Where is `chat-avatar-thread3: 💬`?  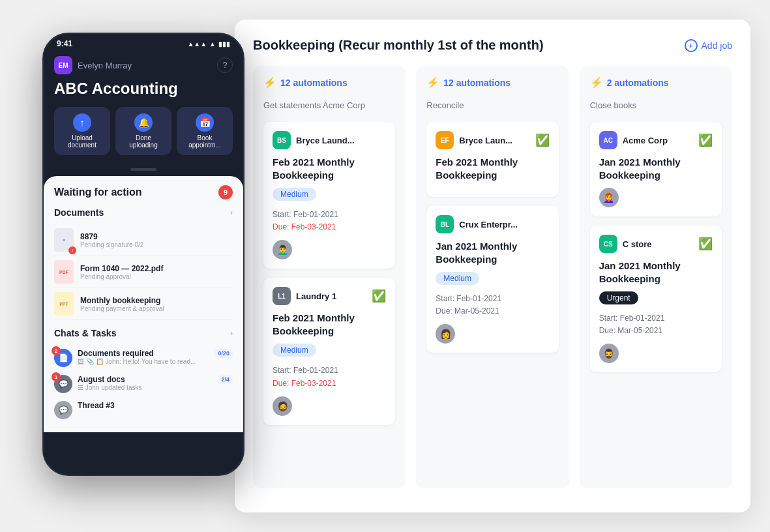
chat-avatar-thread3: 💬 is located at coordinates (63, 410).